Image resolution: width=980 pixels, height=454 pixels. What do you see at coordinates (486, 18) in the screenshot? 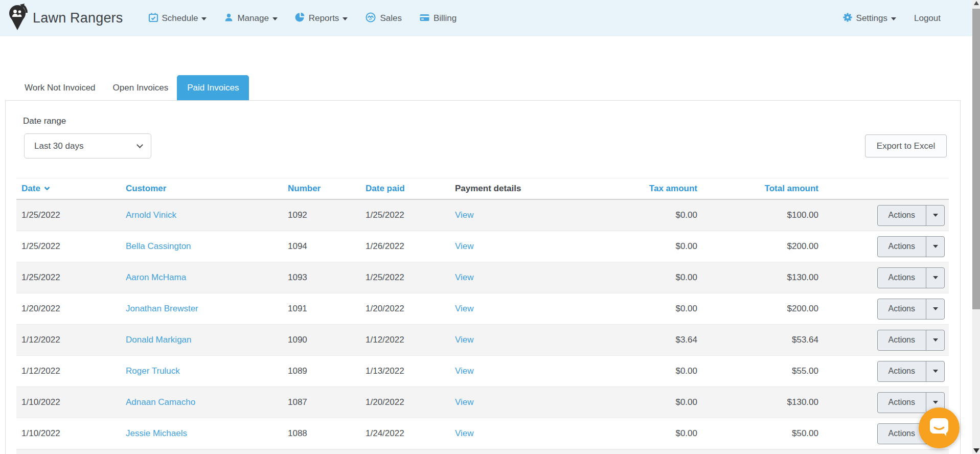
I see `top-navbar: Lawn Rangers Schedule Manage` at bounding box center [486, 18].